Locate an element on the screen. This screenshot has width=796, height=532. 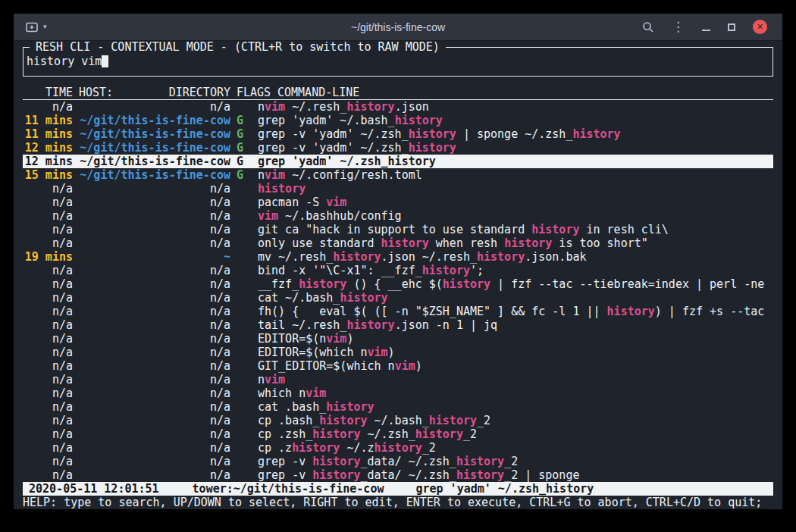
restore-icon is located at coordinates (732, 27).